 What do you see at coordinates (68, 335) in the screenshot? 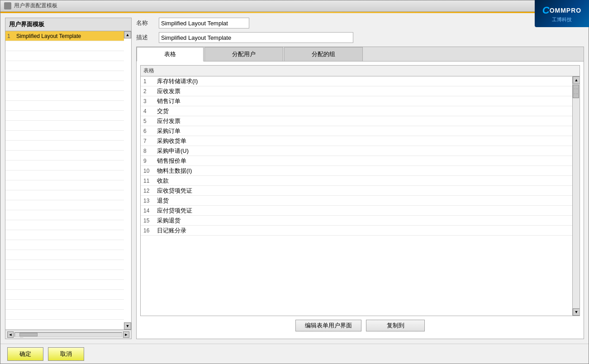
I see `left-scrollbar-track: ···` at bounding box center [68, 335].